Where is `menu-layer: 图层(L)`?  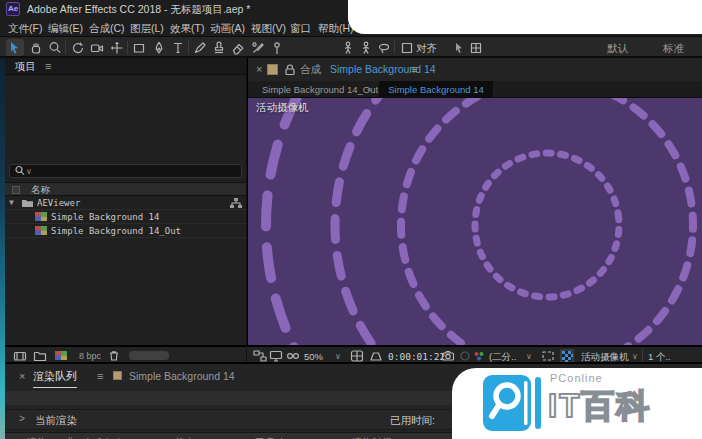
menu-layer: 图层(L) is located at coordinates (147, 29).